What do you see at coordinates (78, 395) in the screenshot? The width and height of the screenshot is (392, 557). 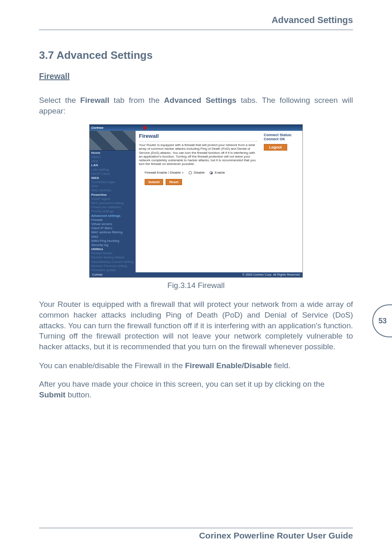 I see `bp3-post: button.` at bounding box center [78, 395].